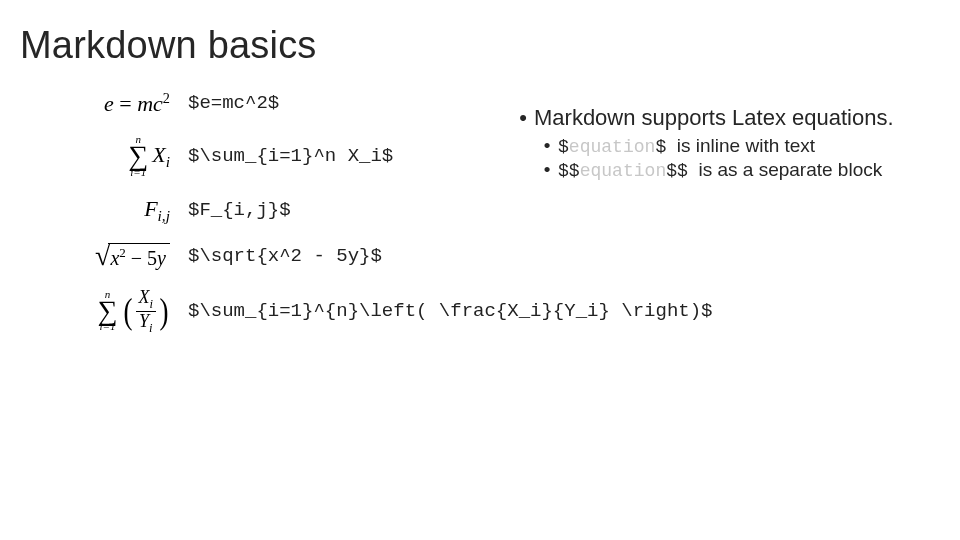 This screenshot has width=960, height=540. I want to click on rendered-equation-sum-xi: n∑i=1 Xi, so click(104, 156).